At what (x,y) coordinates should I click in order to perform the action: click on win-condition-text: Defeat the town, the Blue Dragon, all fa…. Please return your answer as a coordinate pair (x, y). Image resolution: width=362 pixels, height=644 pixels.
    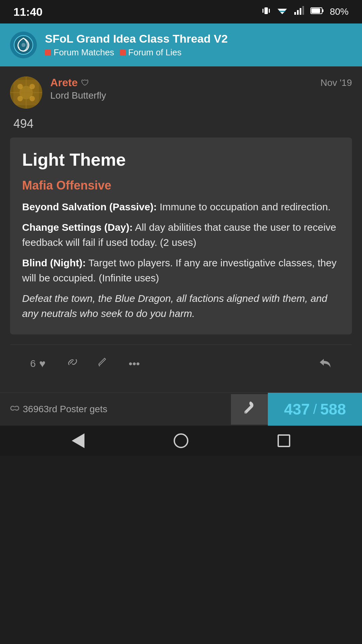
    Looking at the image, I should click on (175, 306).